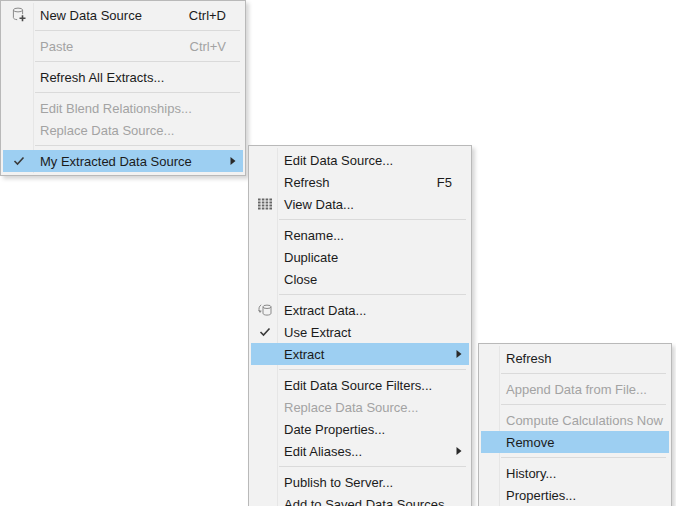 Image resolution: width=676 pixels, height=506 pixels. Describe the element at coordinates (355, 386) in the screenshot. I see `menu-item-label: Edit Data Source Filters...` at that location.